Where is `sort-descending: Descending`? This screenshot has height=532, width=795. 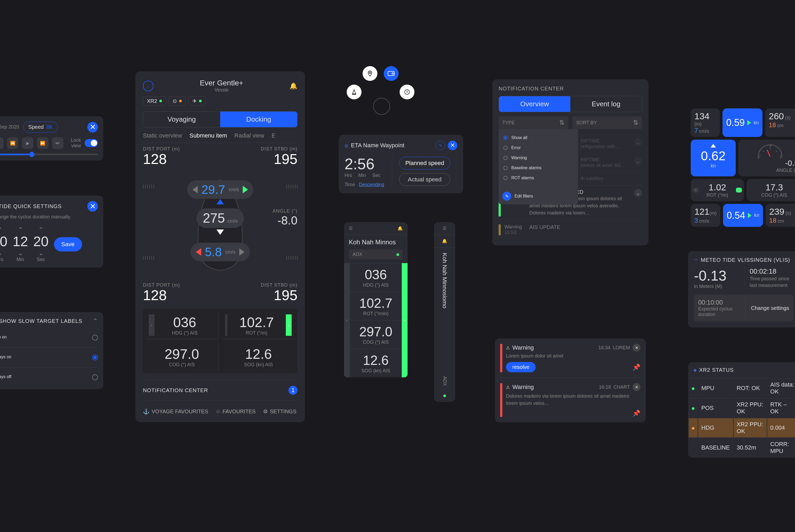 sort-descending: Descending is located at coordinates (372, 185).